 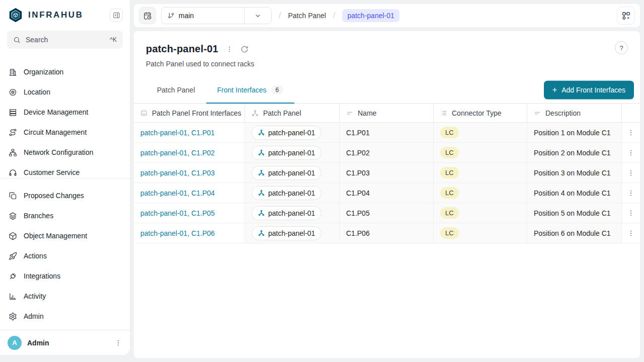 I want to click on sidebar-item-label: Admin, so click(x=34, y=316).